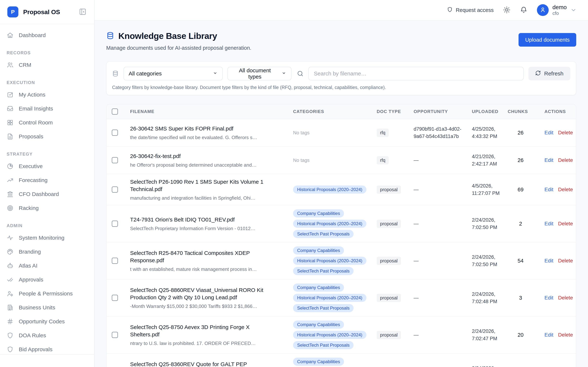 This screenshot has height=367, width=588. I want to click on row-filename: SelectTech Q25-8860REV Viasat_Universal …, so click(211, 294).